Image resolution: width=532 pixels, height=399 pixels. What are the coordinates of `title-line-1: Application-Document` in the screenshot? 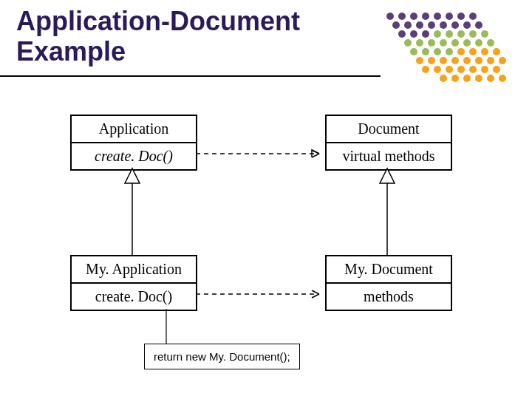 It's located at (158, 21).